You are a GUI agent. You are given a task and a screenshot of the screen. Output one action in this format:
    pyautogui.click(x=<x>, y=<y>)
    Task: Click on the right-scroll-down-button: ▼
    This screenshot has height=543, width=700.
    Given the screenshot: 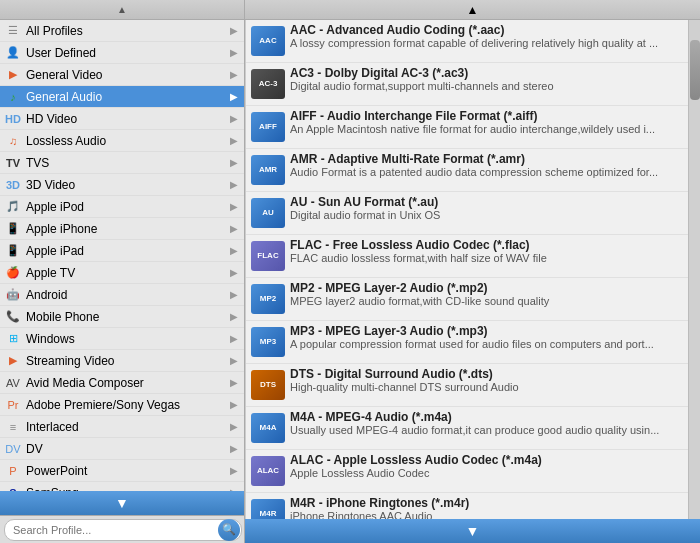 What is the action you would take?
    pyautogui.click(x=472, y=531)
    